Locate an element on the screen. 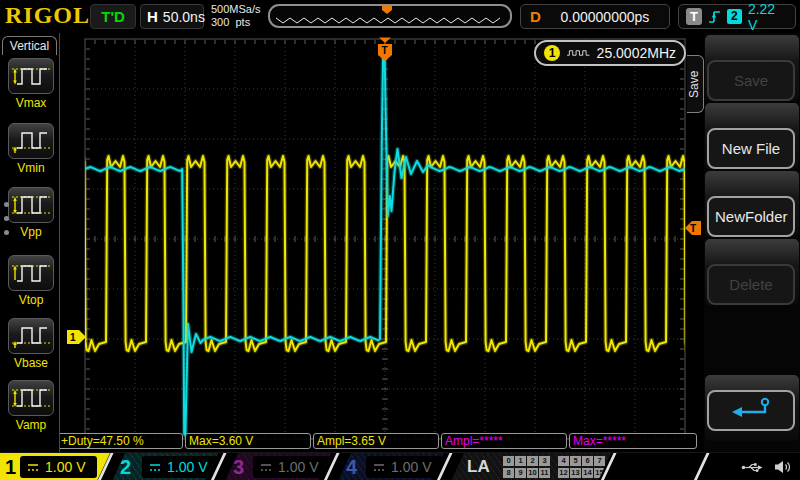 The width and height of the screenshot is (800, 480). channel-2-scale: 1.00 V is located at coordinates (187, 467).